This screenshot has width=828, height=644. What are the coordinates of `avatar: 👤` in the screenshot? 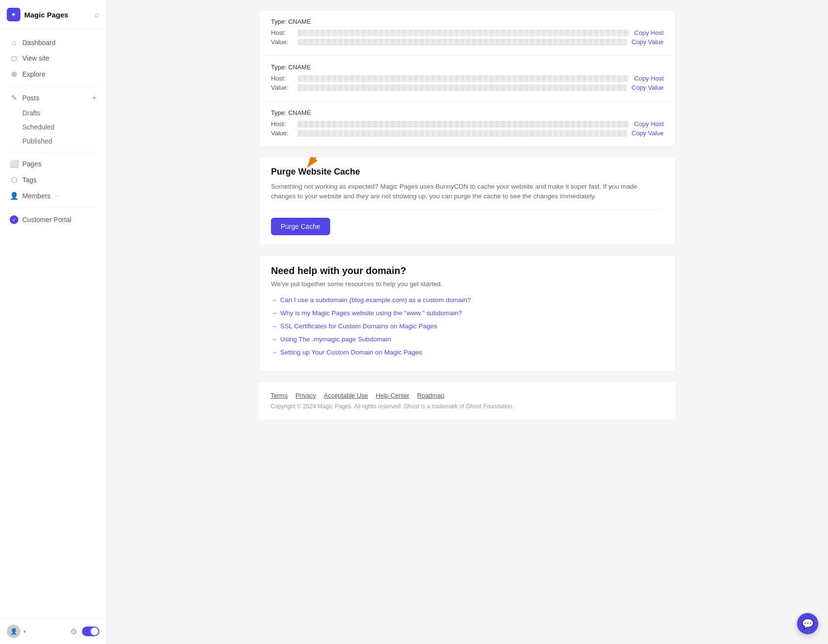 It's located at (14, 631).